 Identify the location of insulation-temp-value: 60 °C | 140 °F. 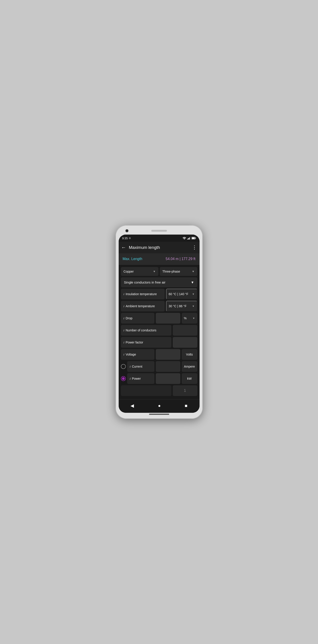
(178, 294).